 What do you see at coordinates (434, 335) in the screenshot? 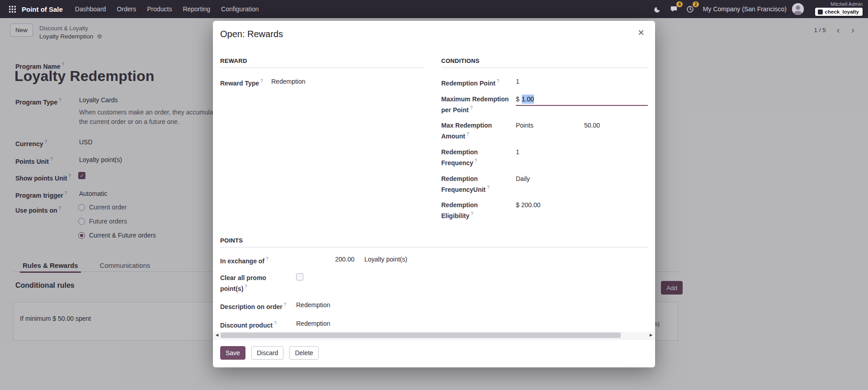
I see `horizontal-scrollbar: ◀ ▶` at bounding box center [434, 335].